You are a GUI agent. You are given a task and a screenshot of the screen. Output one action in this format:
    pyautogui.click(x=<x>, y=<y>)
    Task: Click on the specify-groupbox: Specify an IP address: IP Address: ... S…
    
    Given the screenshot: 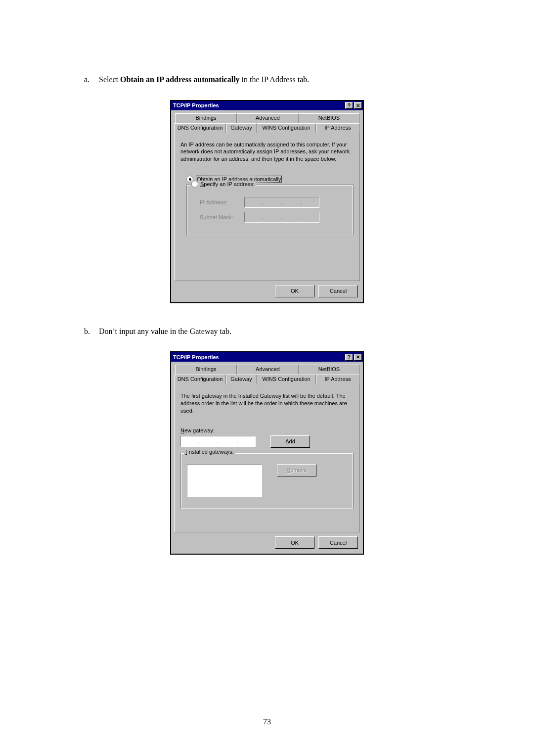 What is the action you would take?
    pyautogui.click(x=270, y=210)
    